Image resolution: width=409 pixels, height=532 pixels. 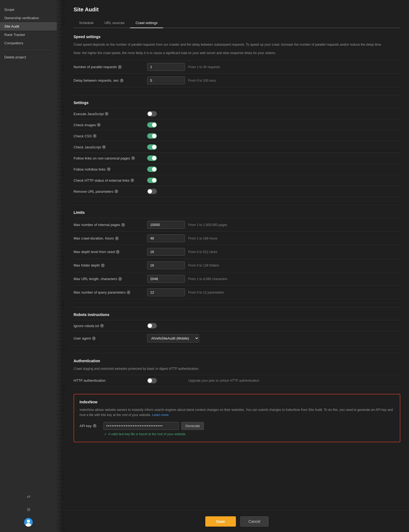 I want to click on grid-icon: ⊞, so click(x=28, y=509).